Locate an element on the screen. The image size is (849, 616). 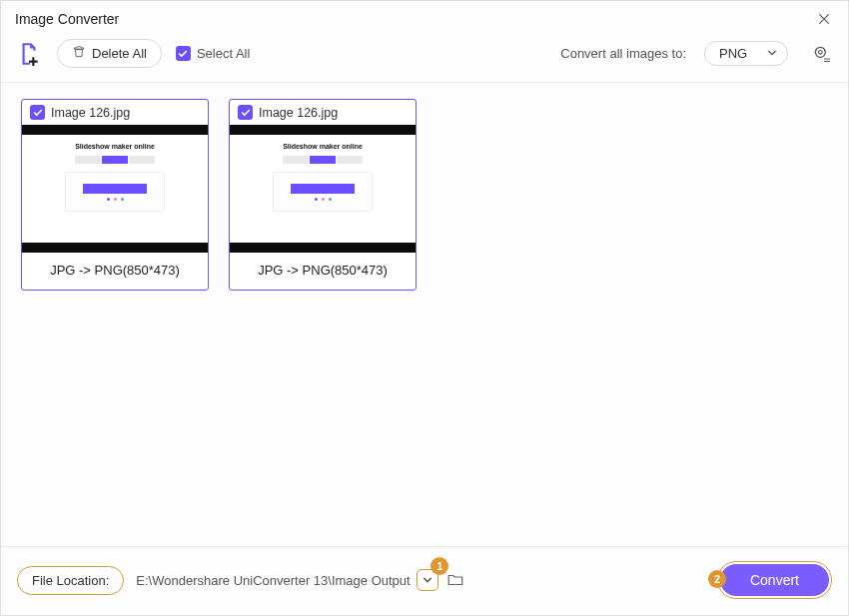
trash-icon is located at coordinates (79, 54).